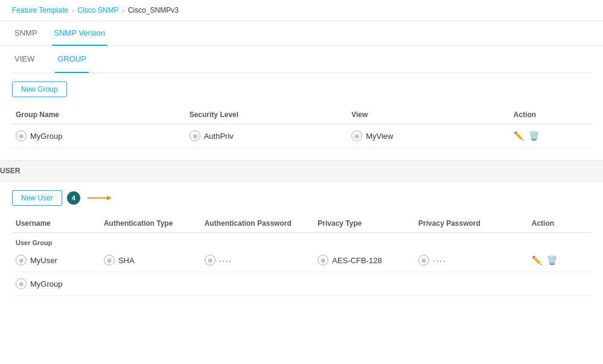 The height and width of the screenshot is (364, 603). What do you see at coordinates (99, 136) in the screenshot?
I see `group-name-cell: ⊕ MyGroup` at bounding box center [99, 136].